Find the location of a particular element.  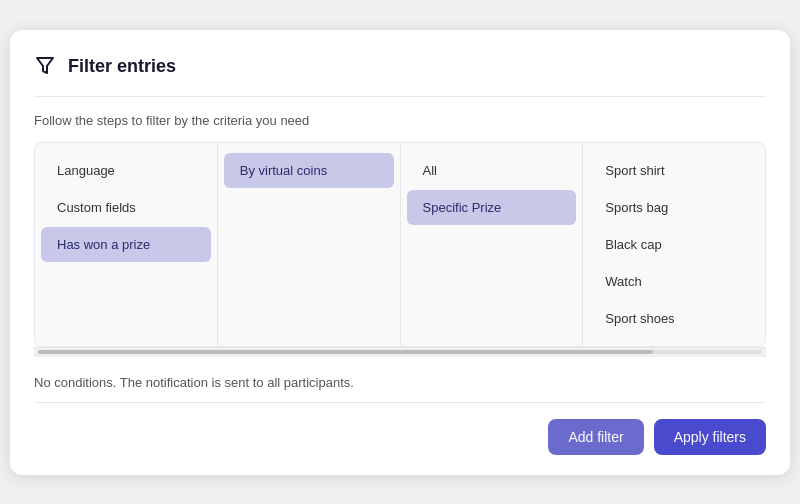

col1-item-has-won-prize: Has won a prize is located at coordinates (126, 244).